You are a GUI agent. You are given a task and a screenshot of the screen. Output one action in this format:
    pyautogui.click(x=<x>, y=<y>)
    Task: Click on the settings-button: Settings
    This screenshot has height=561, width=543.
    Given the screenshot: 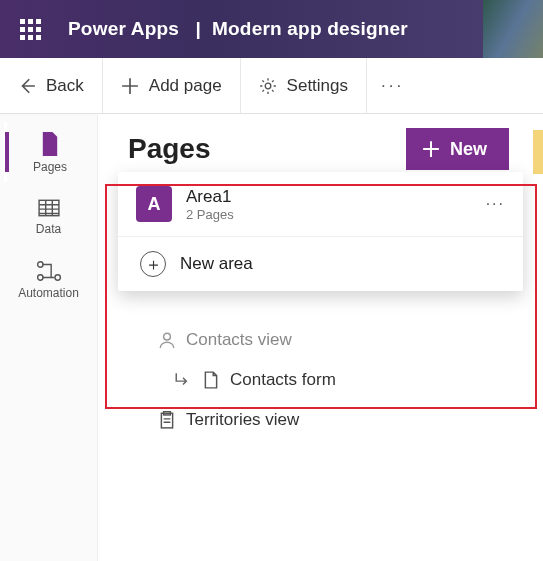 What is the action you would take?
    pyautogui.click(x=304, y=86)
    